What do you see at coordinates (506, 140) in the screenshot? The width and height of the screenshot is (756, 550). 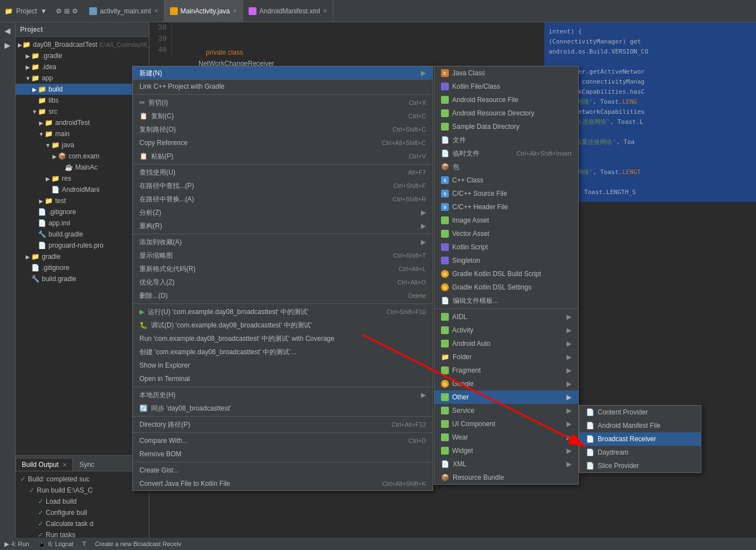 I see `submenu-new-file: 📄 文件` at bounding box center [506, 140].